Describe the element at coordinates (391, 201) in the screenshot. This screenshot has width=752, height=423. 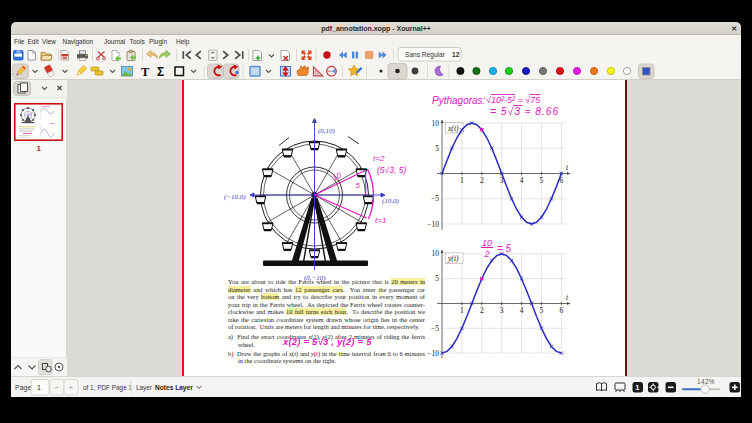
I see `svg-text: (10,0)` at that location.